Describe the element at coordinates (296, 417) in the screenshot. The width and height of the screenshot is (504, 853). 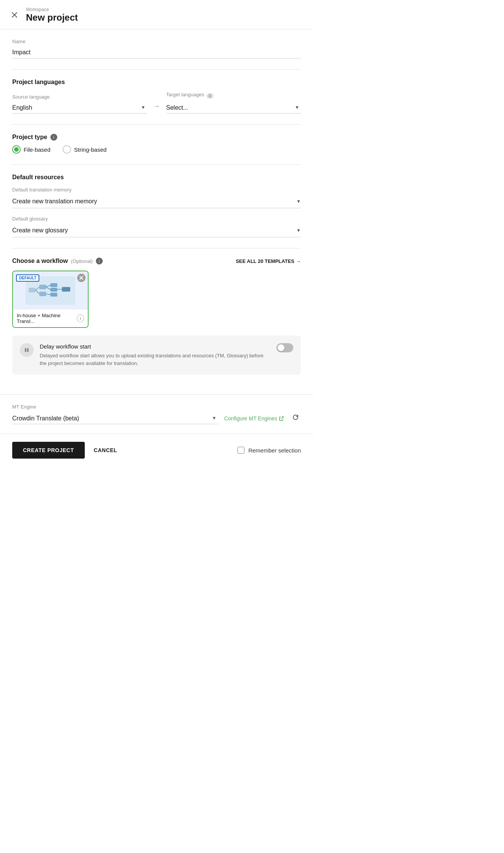
I see `refresh-icon` at that location.